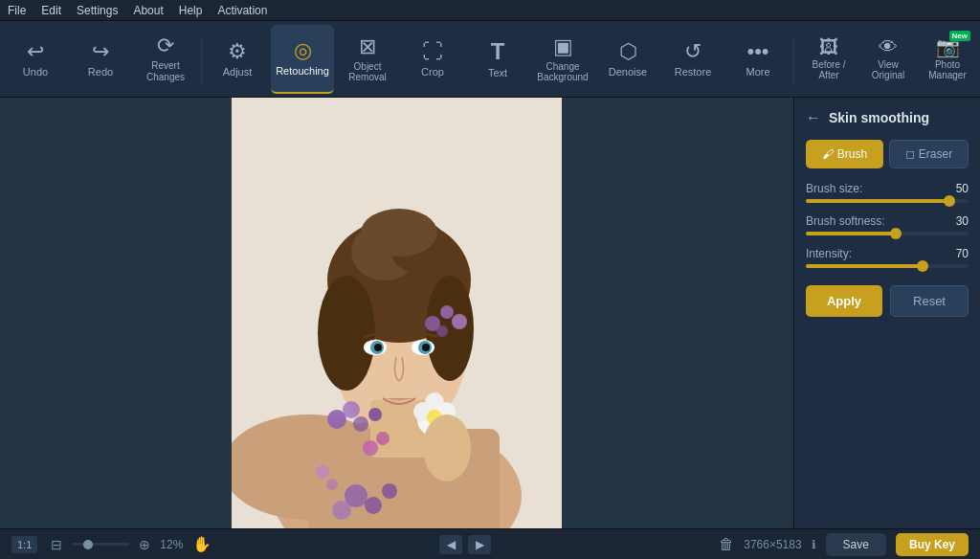  What do you see at coordinates (928, 154) in the screenshot?
I see `eraser-button: ◻ Eraser` at bounding box center [928, 154].